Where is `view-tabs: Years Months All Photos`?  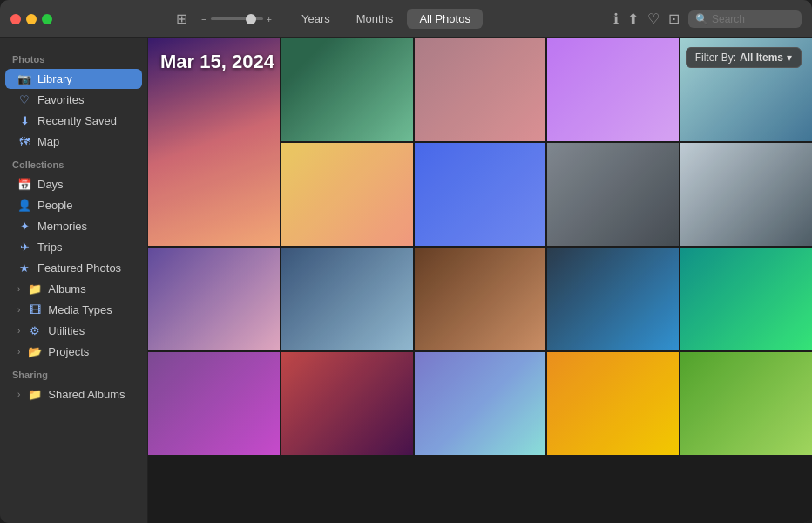
view-tabs: Years Months All Photos is located at coordinates (386, 19).